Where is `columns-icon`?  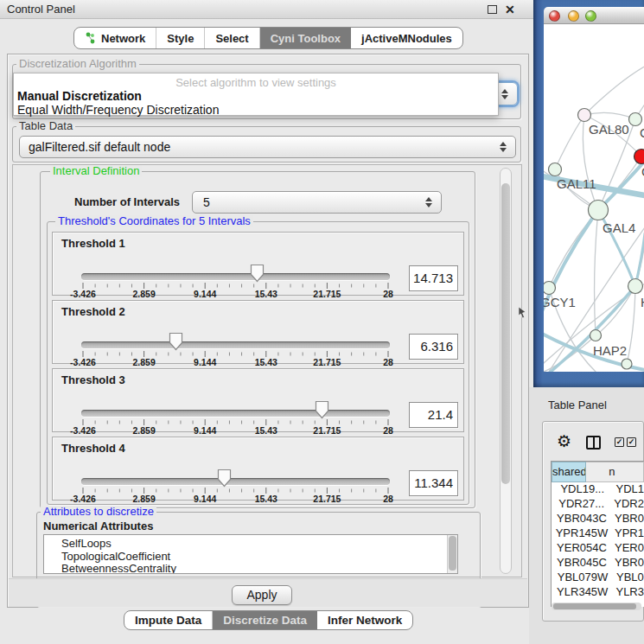 columns-icon is located at coordinates (593, 443).